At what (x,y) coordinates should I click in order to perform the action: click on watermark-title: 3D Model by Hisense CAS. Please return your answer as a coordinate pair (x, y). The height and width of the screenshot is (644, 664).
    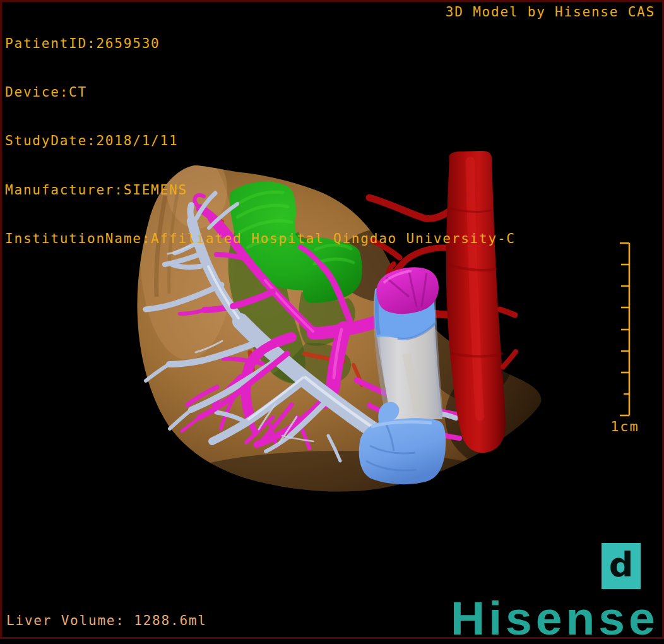
    Looking at the image, I should click on (550, 12).